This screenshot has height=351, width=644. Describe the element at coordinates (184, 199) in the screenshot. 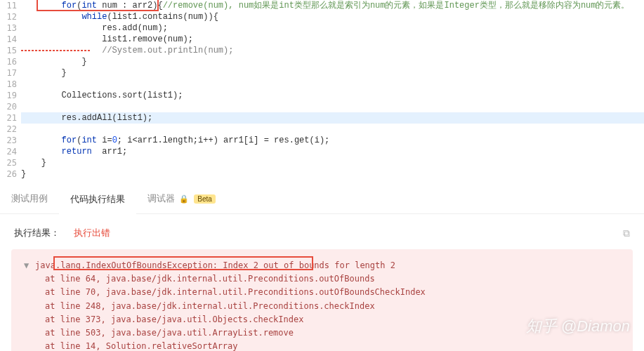

I see `lock-icon: 🔒` at that location.